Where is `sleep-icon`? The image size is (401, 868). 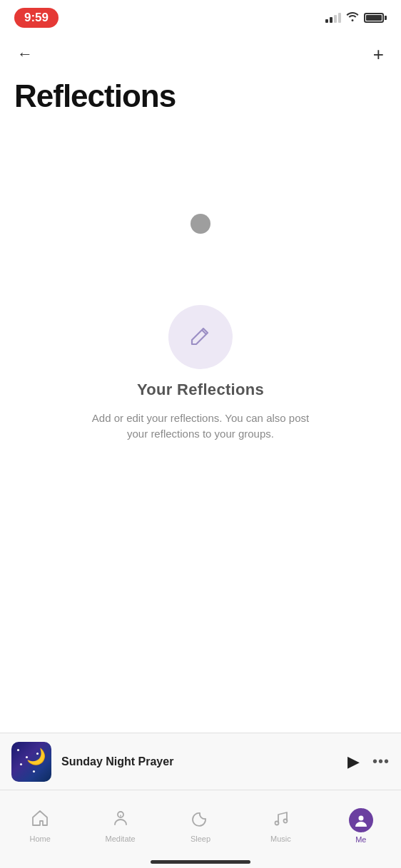
sleep-icon is located at coordinates (200, 820).